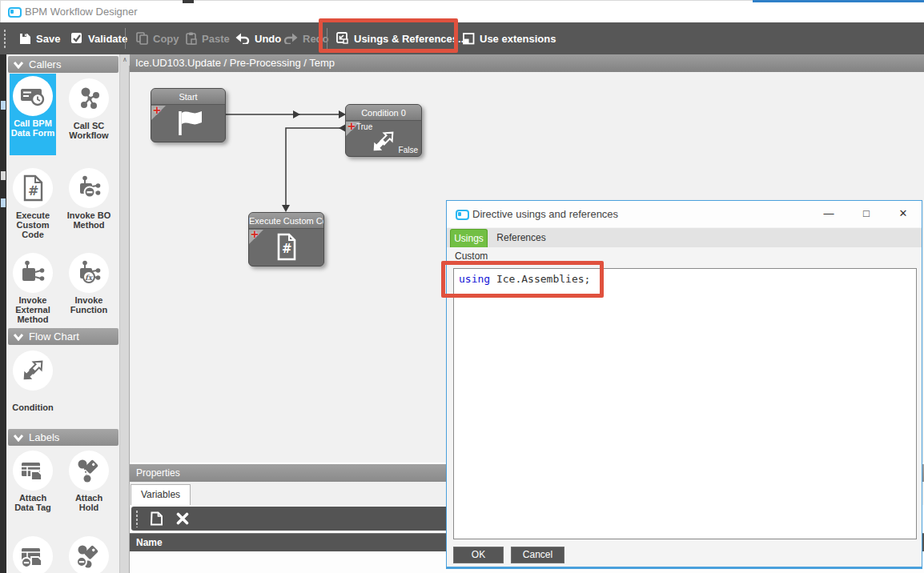 This screenshot has width=924, height=573. What do you see at coordinates (243, 38) in the screenshot?
I see `undo-icon` at bounding box center [243, 38].